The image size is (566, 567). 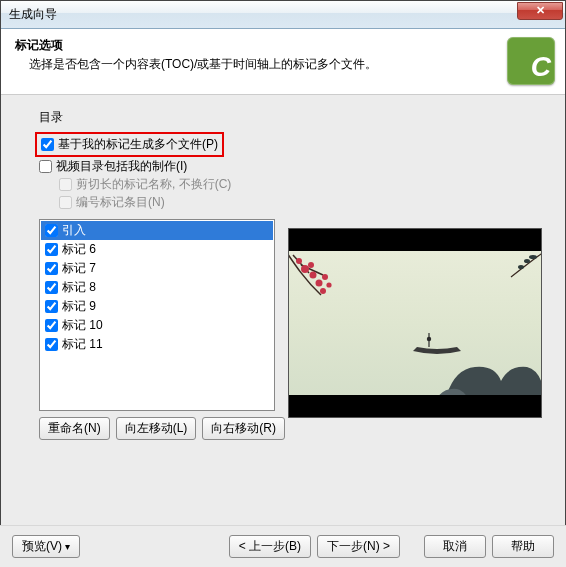 What do you see at coordinates (79, 288) in the screenshot?
I see `list-item-label: 标记 8` at bounding box center [79, 288].